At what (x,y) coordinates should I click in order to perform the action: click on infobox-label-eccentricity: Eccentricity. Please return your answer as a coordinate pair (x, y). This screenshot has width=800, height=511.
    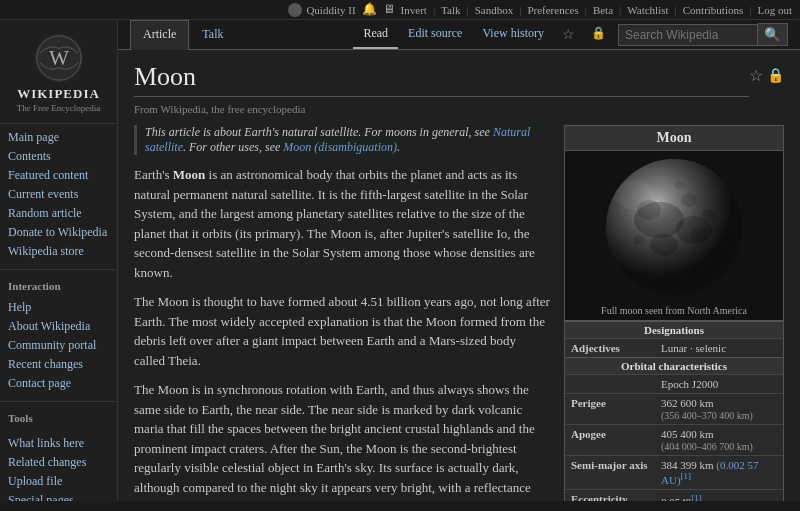
    Looking at the image, I should click on (610, 496).